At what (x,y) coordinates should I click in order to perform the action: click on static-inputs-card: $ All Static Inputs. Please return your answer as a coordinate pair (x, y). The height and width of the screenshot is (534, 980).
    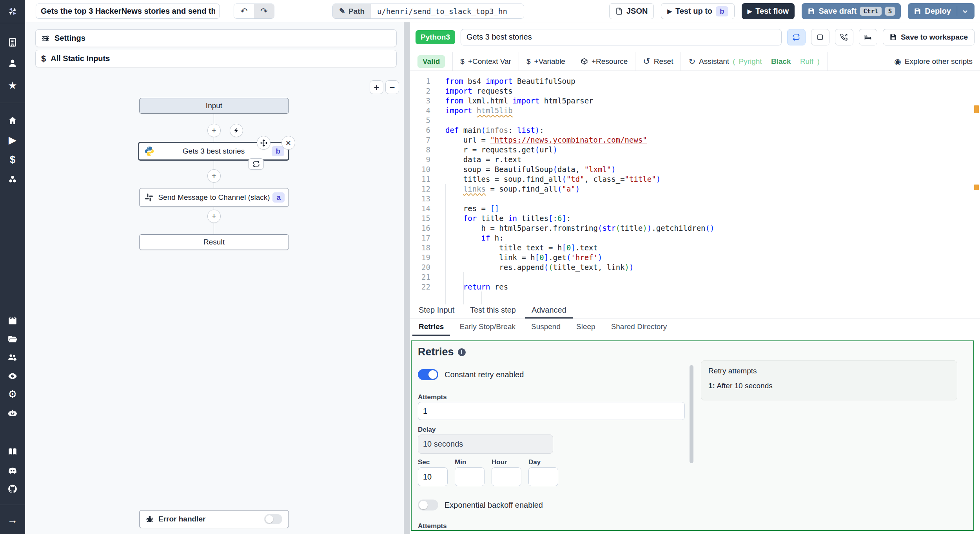
    Looking at the image, I should click on (216, 59).